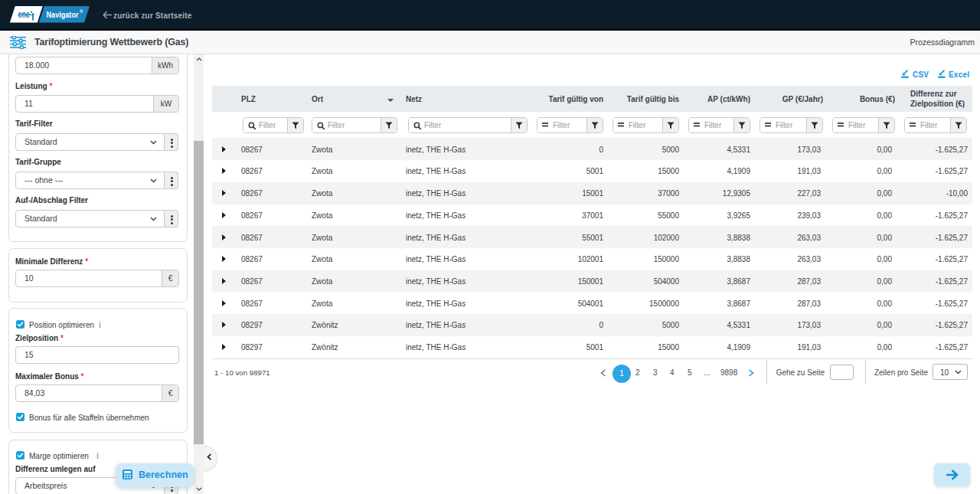 This screenshot has width=980, height=494. I want to click on svg-text: Navigator, so click(63, 15).